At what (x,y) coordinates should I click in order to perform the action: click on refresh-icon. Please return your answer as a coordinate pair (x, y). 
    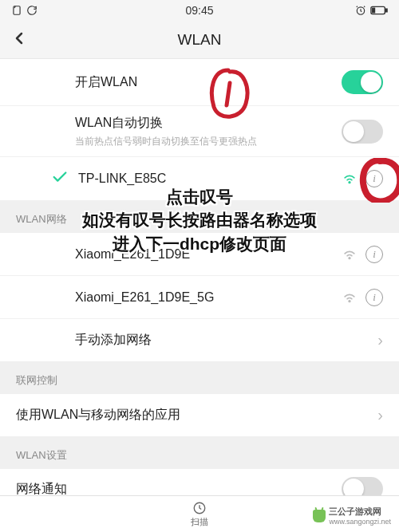
    Looking at the image, I should click on (32, 10).